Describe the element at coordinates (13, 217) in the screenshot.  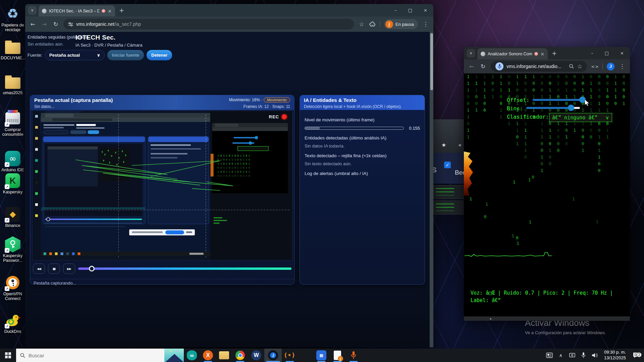
I see `desktop-icon-binance: ◆↗Binance` at that location.